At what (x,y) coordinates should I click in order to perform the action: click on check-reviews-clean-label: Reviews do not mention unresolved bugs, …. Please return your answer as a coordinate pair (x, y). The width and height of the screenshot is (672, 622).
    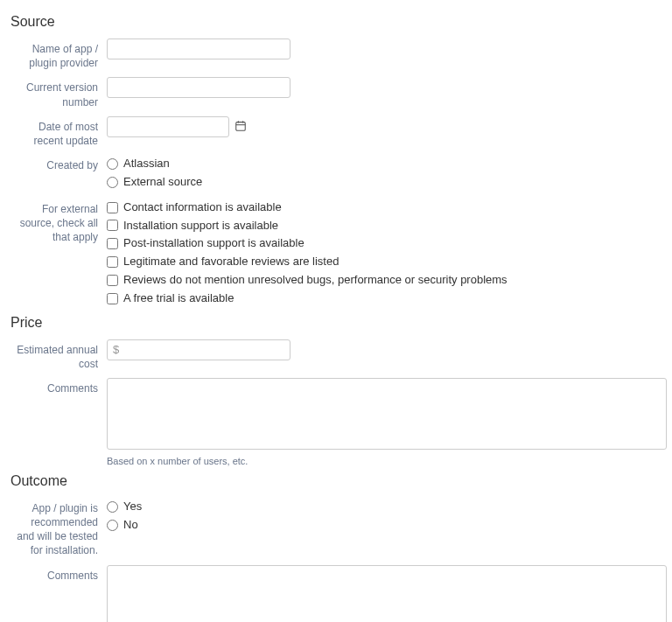
    Looking at the image, I should click on (315, 280).